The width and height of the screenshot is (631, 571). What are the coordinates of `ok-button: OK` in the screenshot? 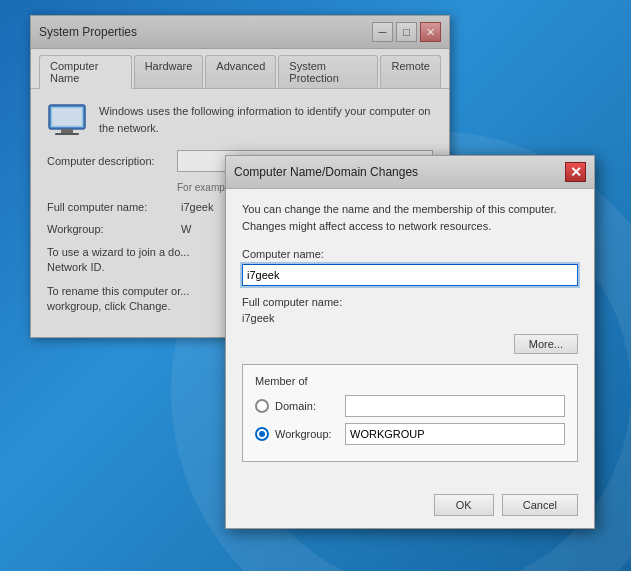 It's located at (464, 505).